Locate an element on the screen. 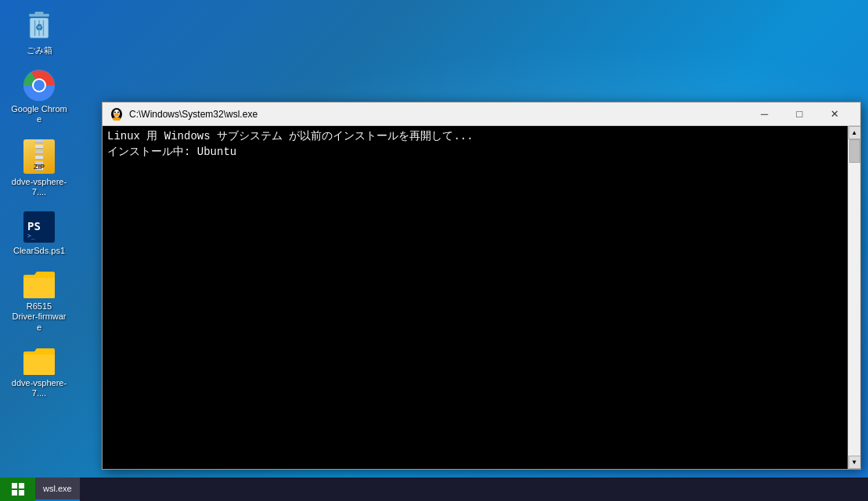 The height and width of the screenshot is (501, 868). scrollbar-track is located at coordinates (855, 297).